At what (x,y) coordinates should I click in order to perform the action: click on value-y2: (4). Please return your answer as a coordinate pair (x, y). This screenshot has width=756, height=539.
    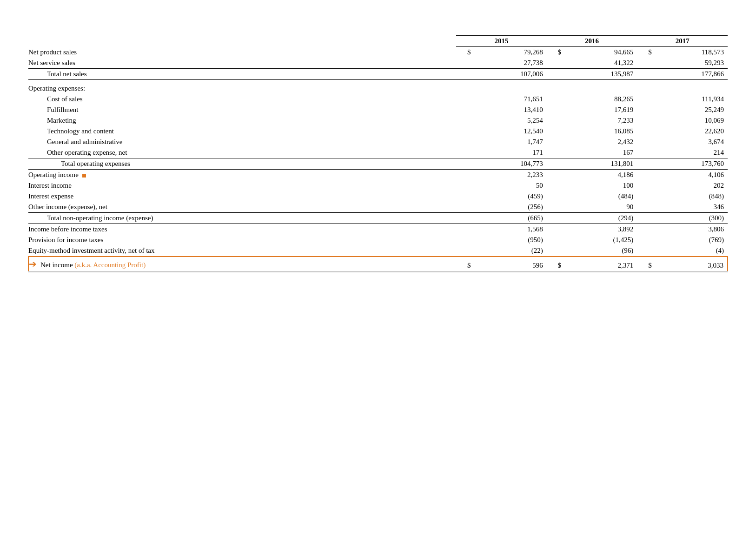
    Looking at the image, I should click on (691, 251).